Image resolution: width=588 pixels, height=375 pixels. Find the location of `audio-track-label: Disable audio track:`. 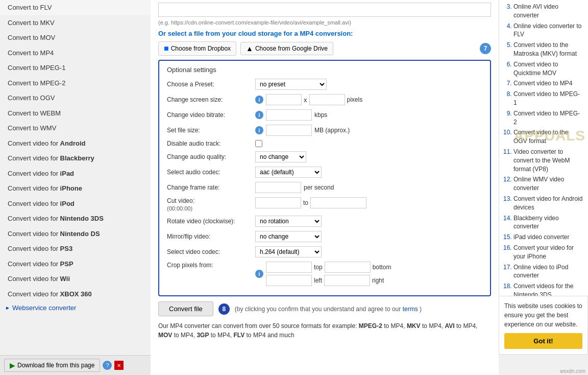

audio-track-label: Disable audio track: is located at coordinates (209, 144).